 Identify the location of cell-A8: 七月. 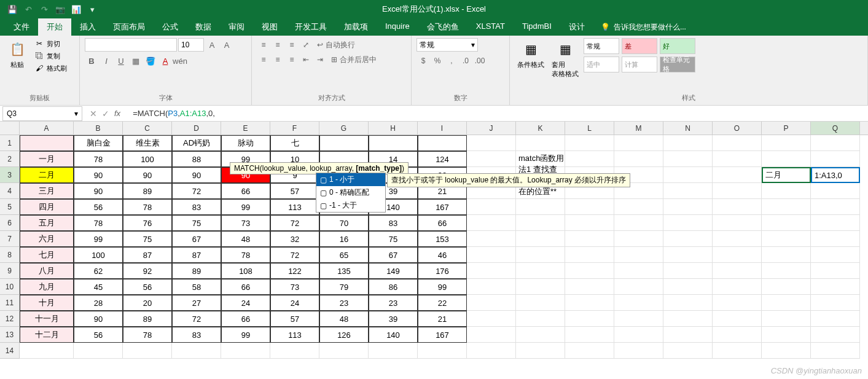
(47, 255).